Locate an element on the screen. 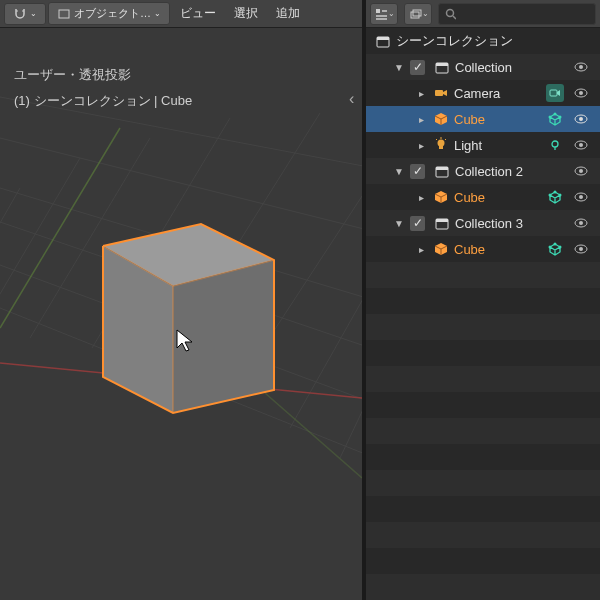 This screenshot has width=600, height=600. mesh-icon is located at coordinates (441, 197).